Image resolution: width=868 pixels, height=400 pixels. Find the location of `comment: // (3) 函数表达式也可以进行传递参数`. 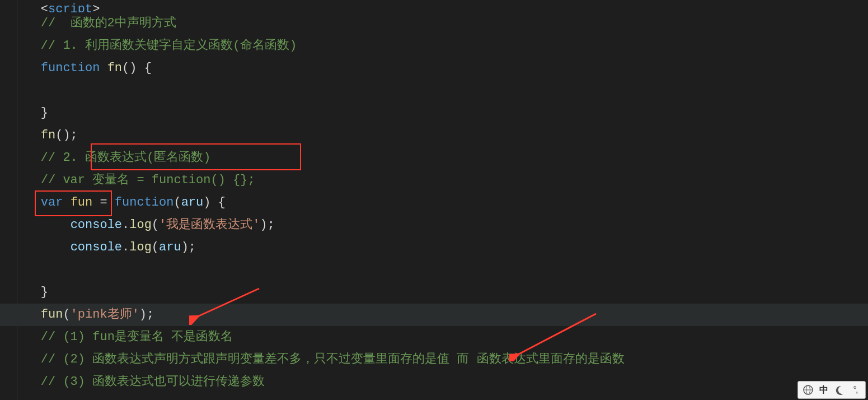

comment: // (3) 函数表达式也可以进行传递参数 is located at coordinates (153, 382).